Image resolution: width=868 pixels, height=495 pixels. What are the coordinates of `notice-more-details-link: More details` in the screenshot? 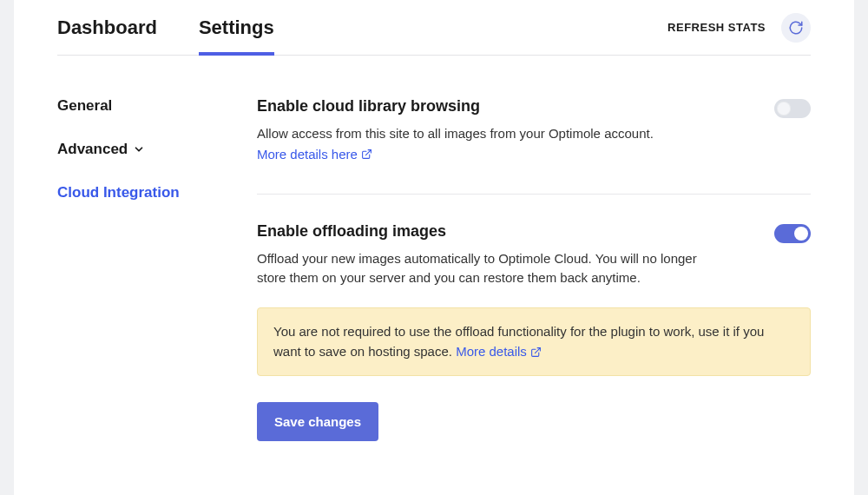 It's located at (498, 353).